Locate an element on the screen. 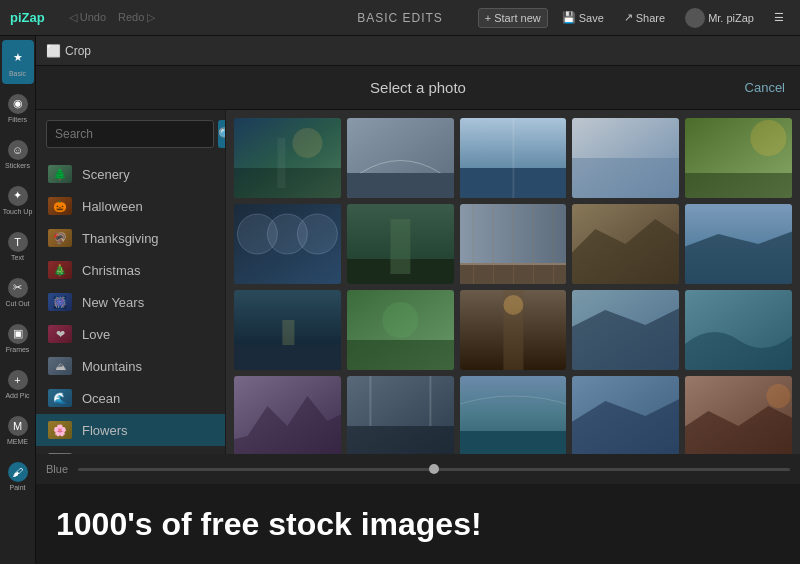  category-label-love: Love is located at coordinates (96, 334).